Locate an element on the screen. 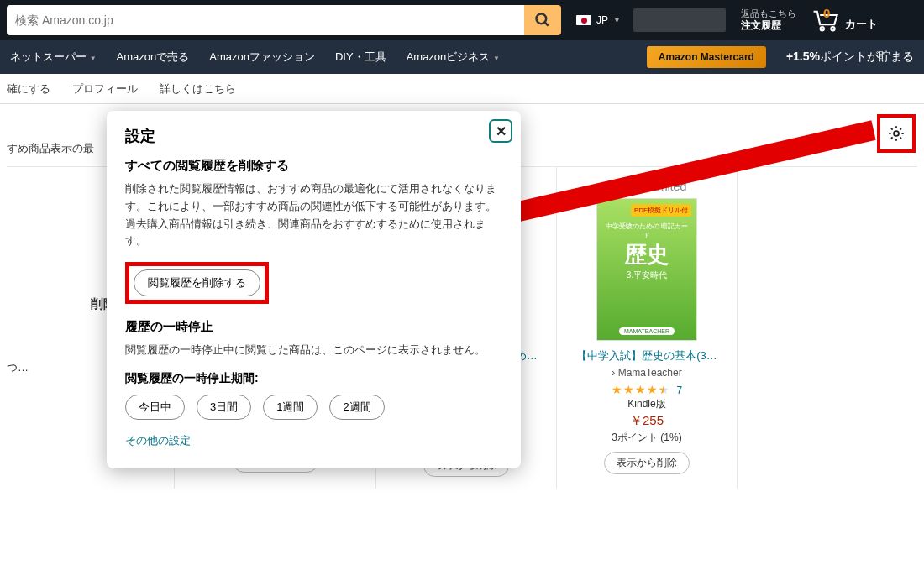 The image size is (924, 565). orders-link: 返品もこちら 注文履歴 is located at coordinates (769, 20).